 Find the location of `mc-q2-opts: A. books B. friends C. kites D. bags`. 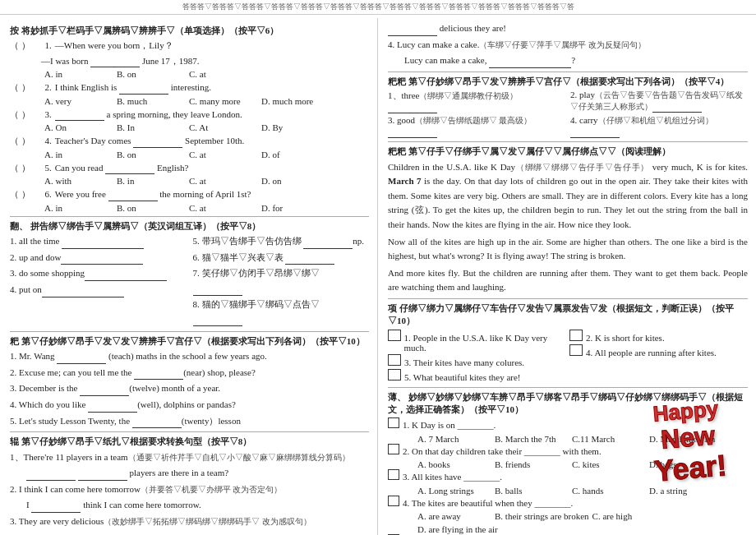

mc-q2-opts: A. books B. friends C. kites D. bags is located at coordinates (583, 464).